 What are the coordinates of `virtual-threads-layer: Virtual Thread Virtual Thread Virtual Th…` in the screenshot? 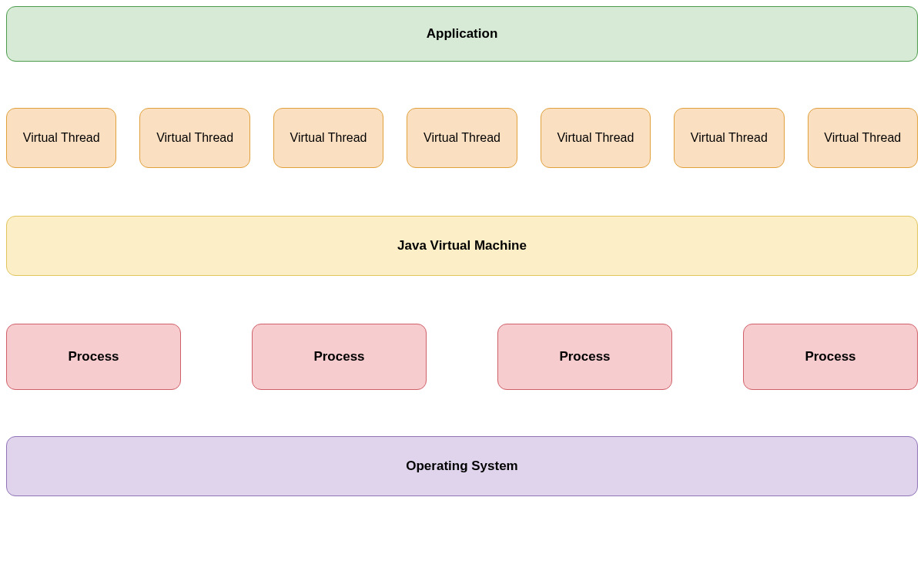 It's located at (462, 138).